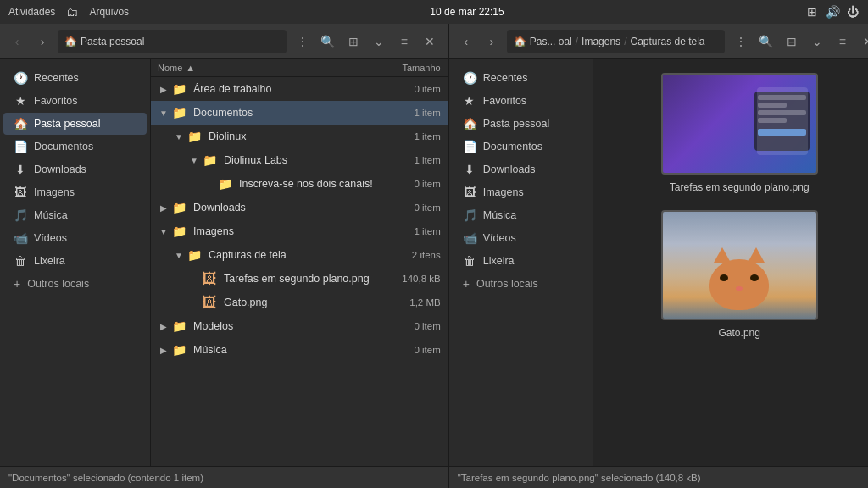 The height and width of the screenshot is (488, 868). What do you see at coordinates (407, 89) in the screenshot?
I see `file-size-area-trabalho: 0 item` at bounding box center [407, 89].